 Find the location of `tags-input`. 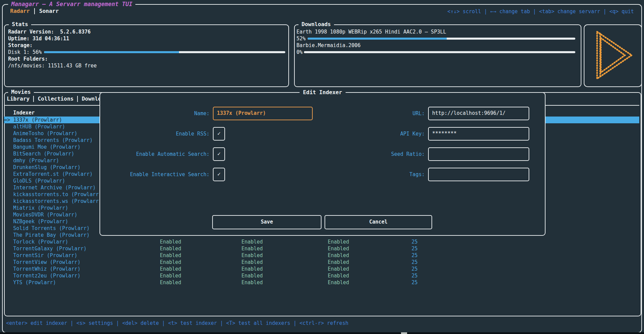

tags-input is located at coordinates (479, 174).